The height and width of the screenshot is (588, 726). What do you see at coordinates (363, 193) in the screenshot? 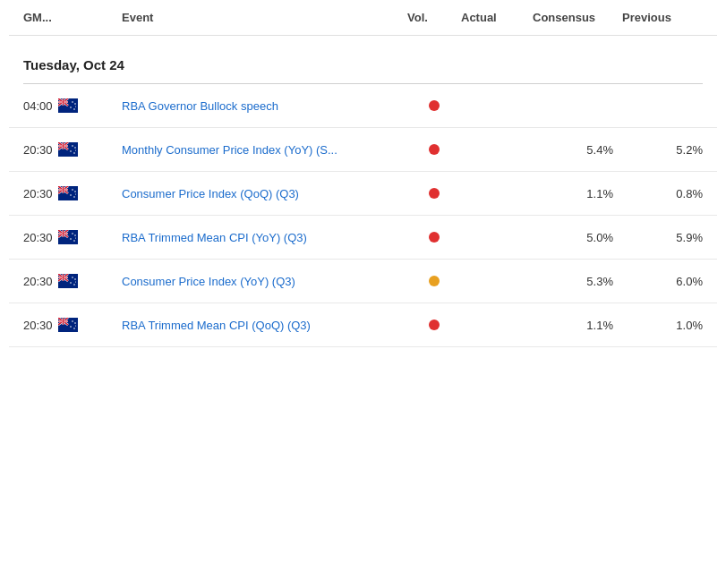
I see `table-row: 20:30 Consumer Price Index (QoQ) (Q3)1.1…` at bounding box center [363, 193].